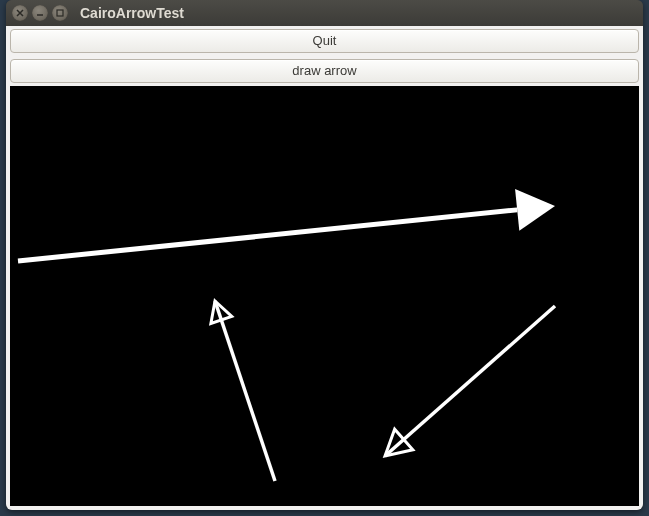 The height and width of the screenshot is (516, 649). What do you see at coordinates (324, 71) in the screenshot?
I see `button-row-draw: draw arrow` at bounding box center [324, 71].